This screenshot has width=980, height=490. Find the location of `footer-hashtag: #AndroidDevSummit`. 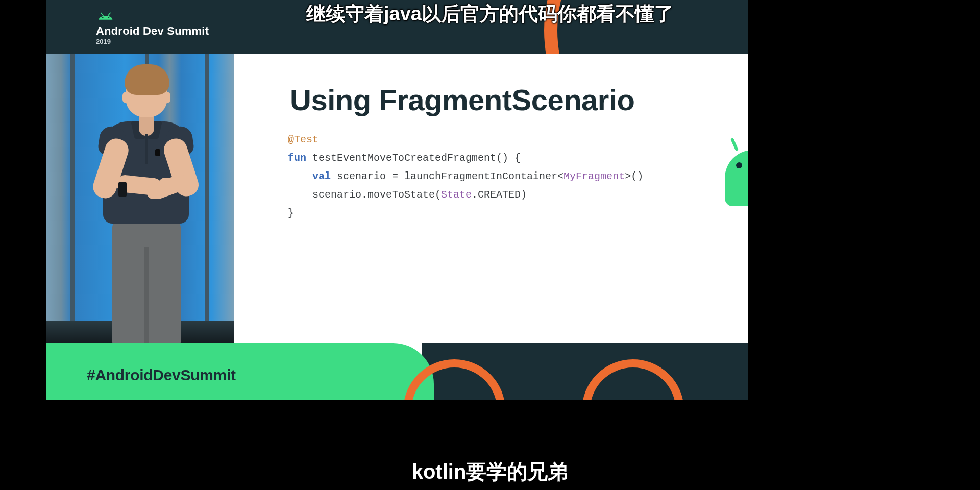

footer-hashtag: #AndroidDevSummit is located at coordinates (161, 375).